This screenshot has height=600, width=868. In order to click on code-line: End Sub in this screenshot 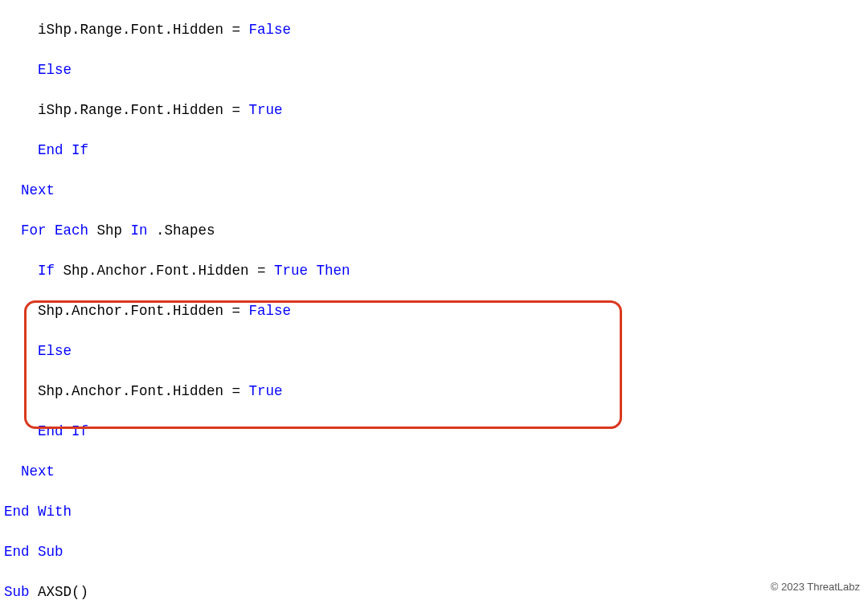, I will do `click(434, 553)`.